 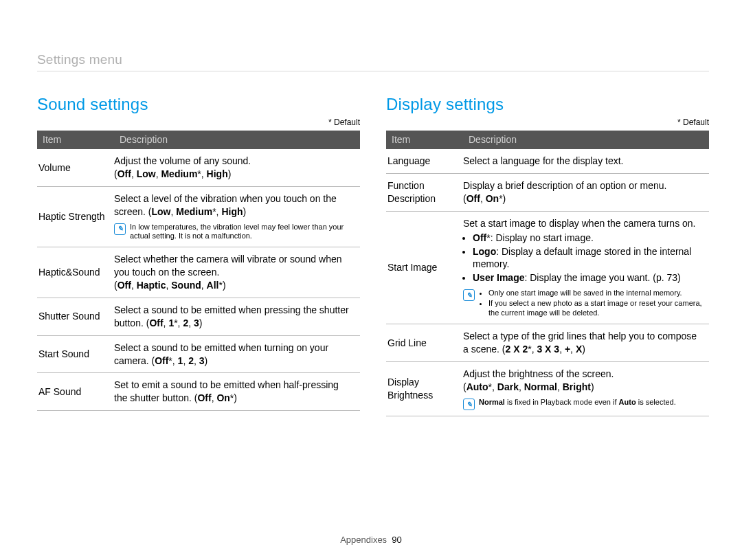 What do you see at coordinates (548, 192) in the screenshot?
I see `table-row: Function DescriptionDisplay a brief desc…` at bounding box center [548, 192].